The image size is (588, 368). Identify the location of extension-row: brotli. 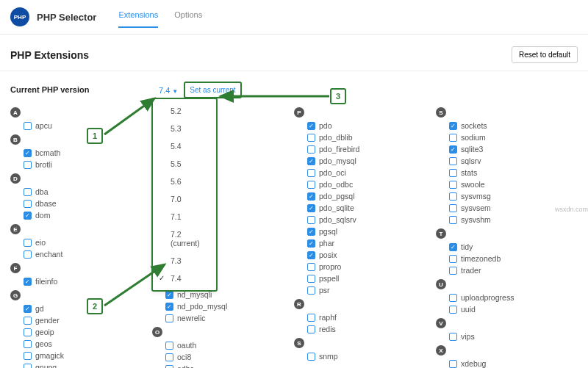
(81, 165).